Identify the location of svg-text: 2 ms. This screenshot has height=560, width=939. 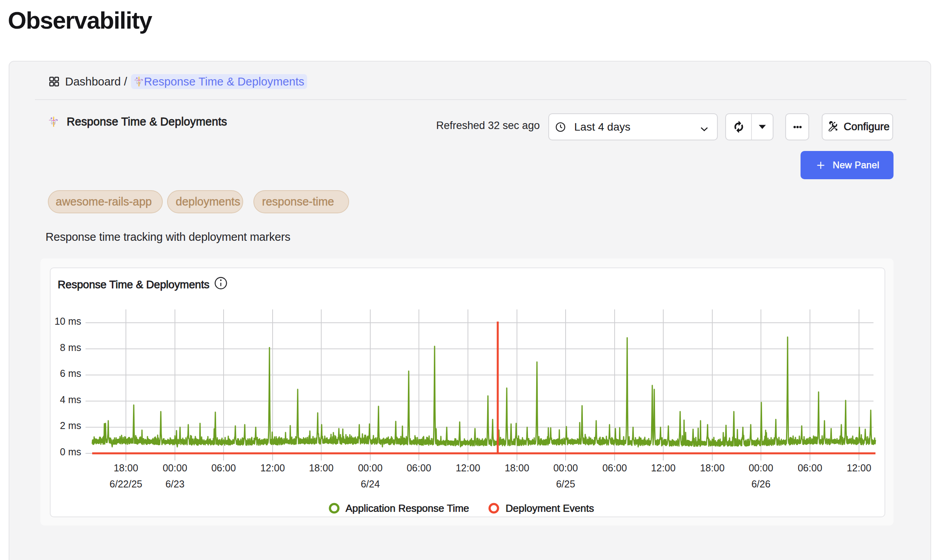
(71, 425).